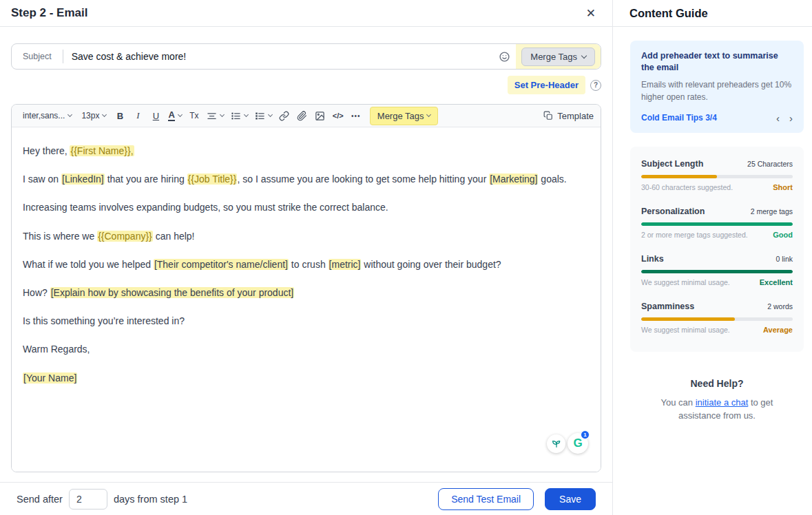  What do you see at coordinates (212, 116) in the screenshot?
I see `align-icon` at bounding box center [212, 116].